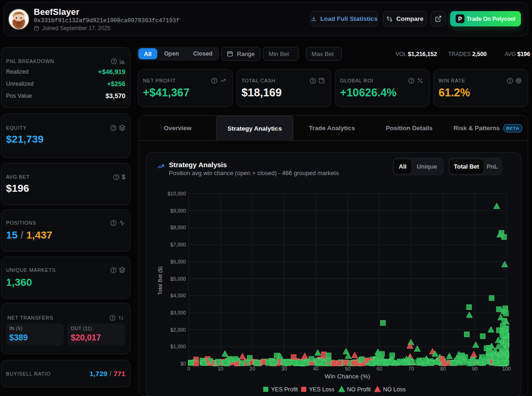  I want to click on svg-text: NO Loss, so click(394, 390).